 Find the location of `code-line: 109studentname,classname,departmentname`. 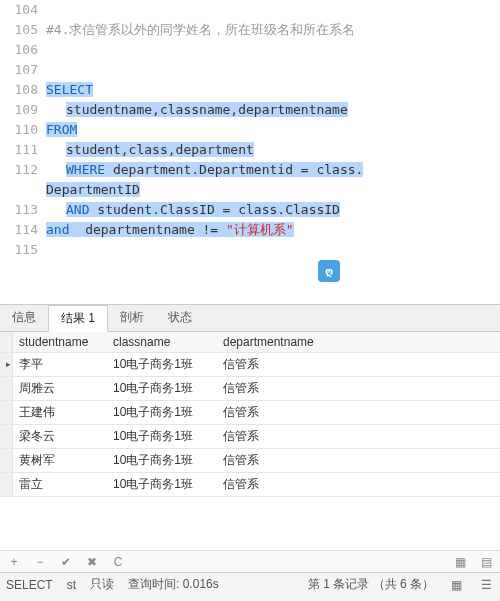

code-line: 109studentname,classname,departmentname is located at coordinates (250, 110).